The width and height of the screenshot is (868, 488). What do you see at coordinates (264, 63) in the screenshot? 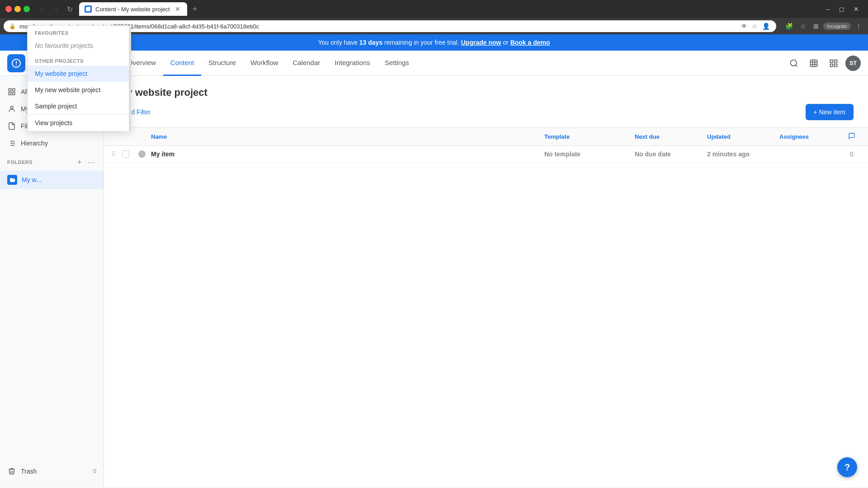
I see `nav-workflow: Workflow` at bounding box center [264, 63].